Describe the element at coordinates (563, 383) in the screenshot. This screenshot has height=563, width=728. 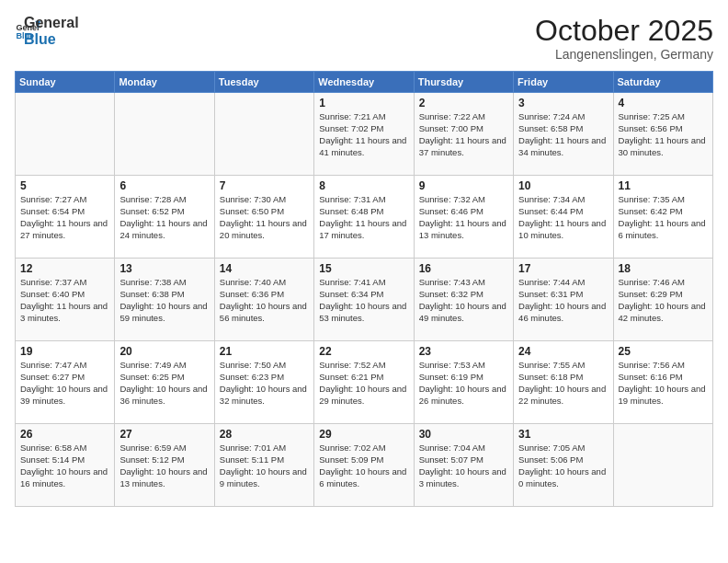
I see `day-info: Sunrise: 7:55 AM Sunset: 6:18 PM Dayligh…` at that location.